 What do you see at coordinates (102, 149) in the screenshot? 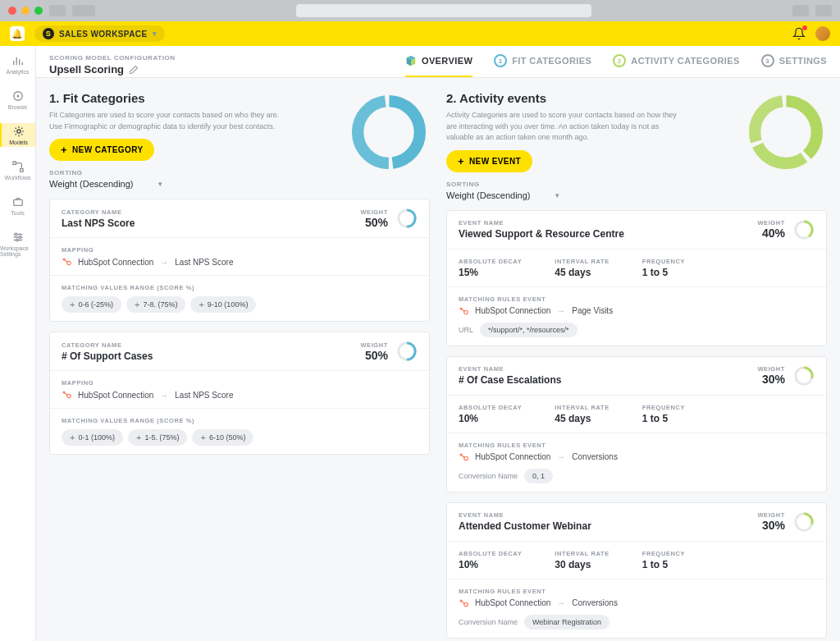
I see `new-category-button: + NEW CATEGORY` at bounding box center [102, 149].